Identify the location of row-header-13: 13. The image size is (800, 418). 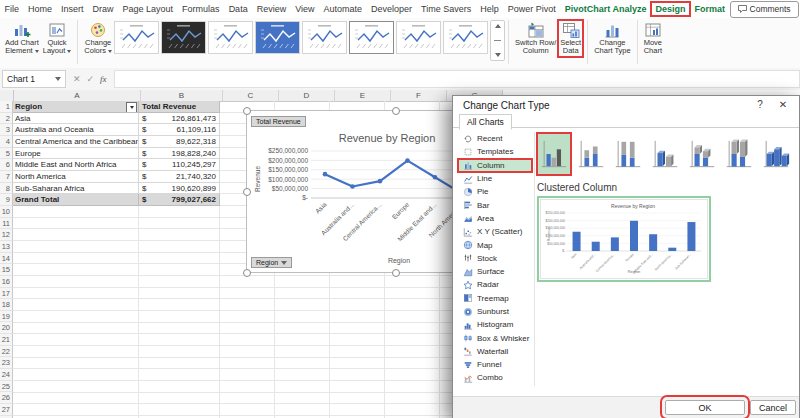
(6, 247).